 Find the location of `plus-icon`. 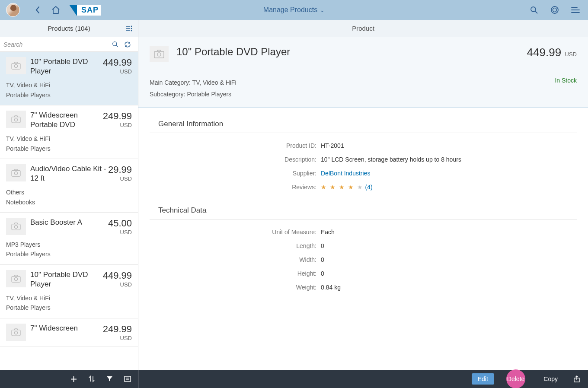

plus-icon is located at coordinates (74, 379).